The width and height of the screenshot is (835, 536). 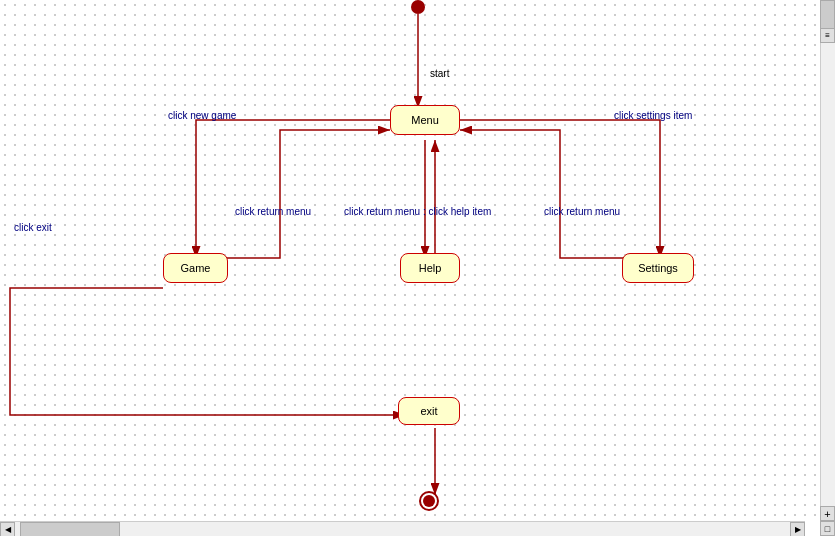 I want to click on settings-state: Settings, so click(x=658, y=268).